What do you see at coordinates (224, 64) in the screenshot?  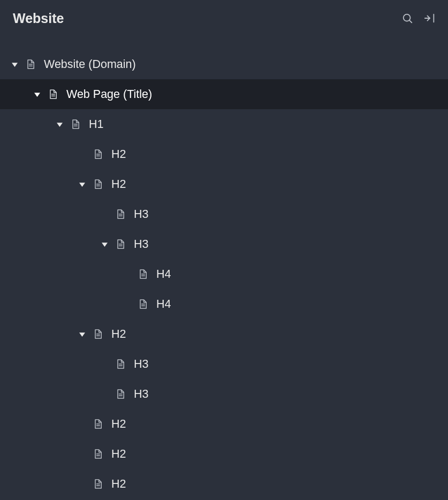 I see `tree-row: Website (Domain)` at bounding box center [224, 64].